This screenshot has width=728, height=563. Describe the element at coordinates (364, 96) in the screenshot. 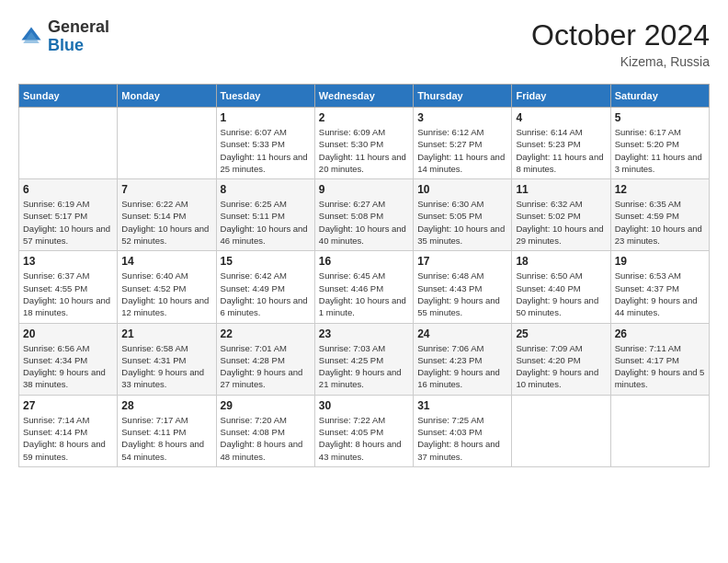

I see `calendar-header: SundayMondayTuesdayWednesdayThursdayFrid…` at that location.